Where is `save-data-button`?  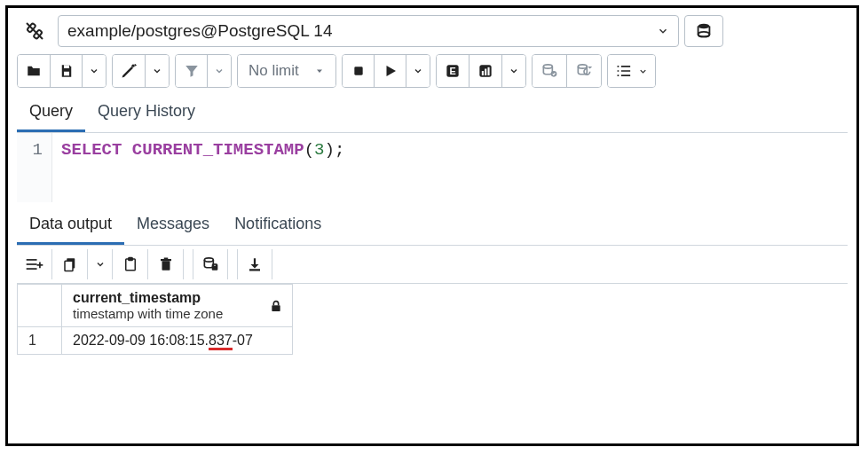 save-data-button is located at coordinates (210, 264).